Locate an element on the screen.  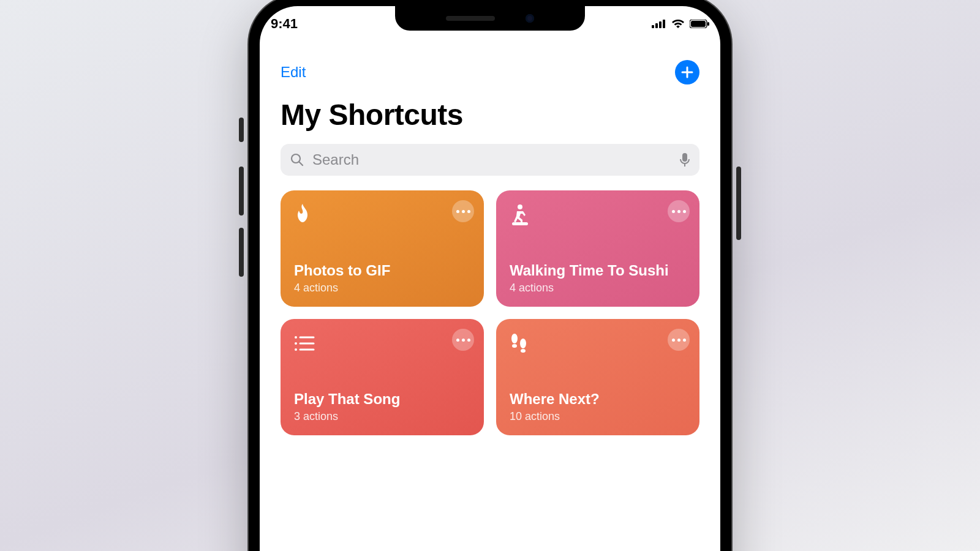
status-indicators is located at coordinates (680, 24).